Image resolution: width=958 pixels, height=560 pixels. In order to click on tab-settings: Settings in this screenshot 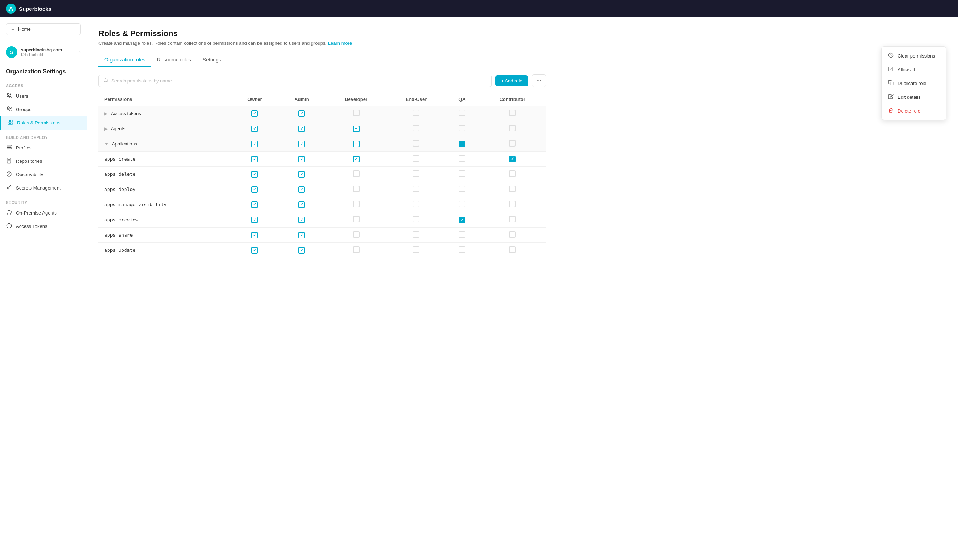, I will do `click(212, 60)`.